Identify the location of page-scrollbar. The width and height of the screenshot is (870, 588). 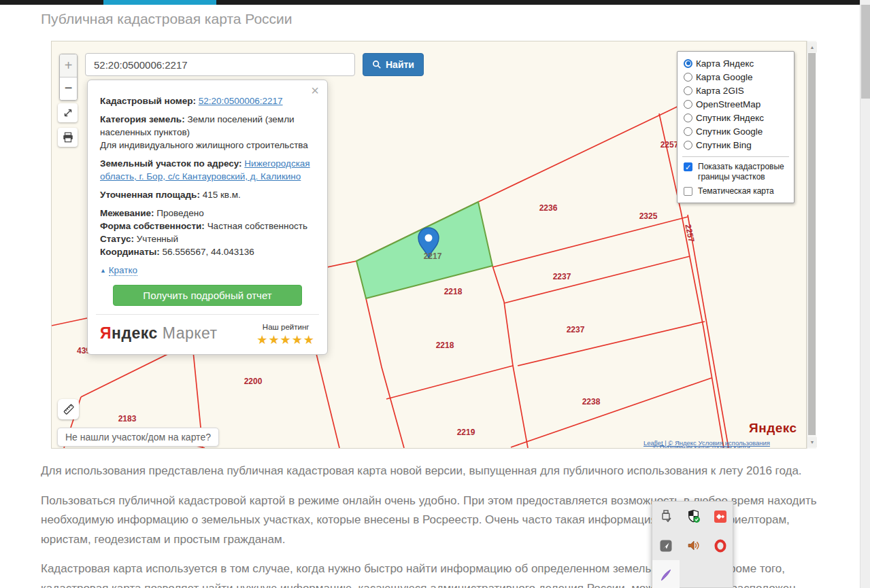
(865, 294).